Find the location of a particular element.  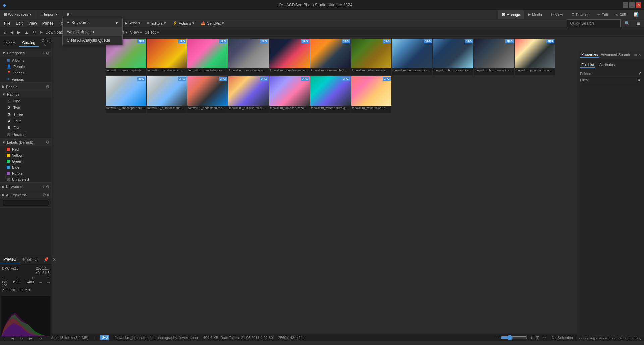

keywords-settings-button: ⚙ is located at coordinates (48, 187).